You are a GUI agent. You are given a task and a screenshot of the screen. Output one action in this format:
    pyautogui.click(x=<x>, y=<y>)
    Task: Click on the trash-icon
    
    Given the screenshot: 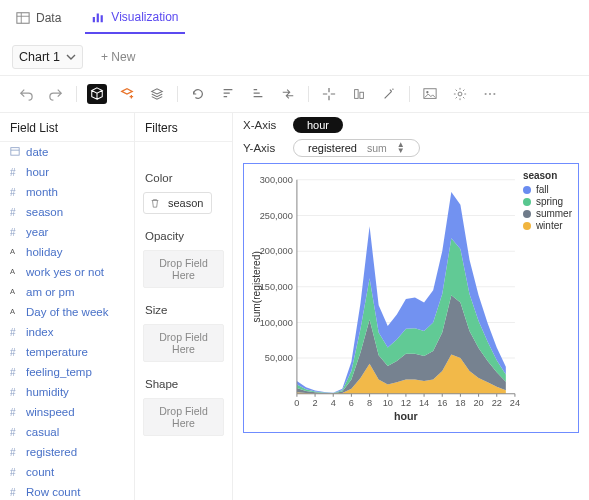 What is the action you would take?
    pyautogui.click(x=155, y=203)
    